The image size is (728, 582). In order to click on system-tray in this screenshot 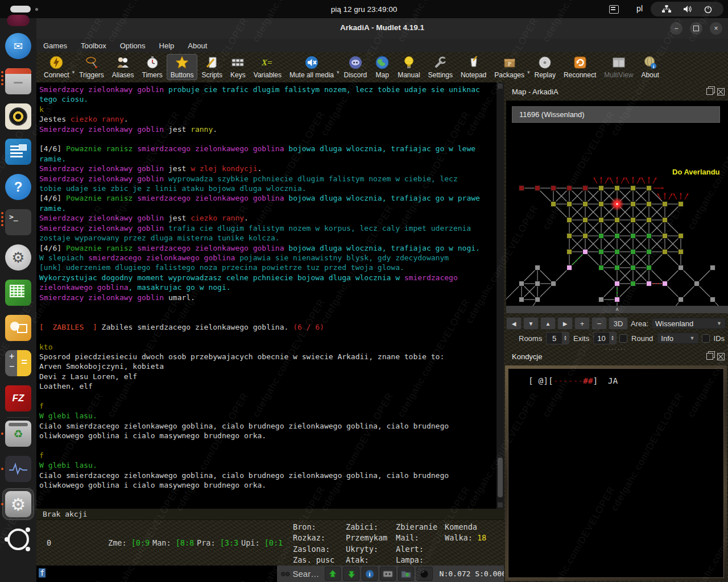, I will do `click(687, 9)`.